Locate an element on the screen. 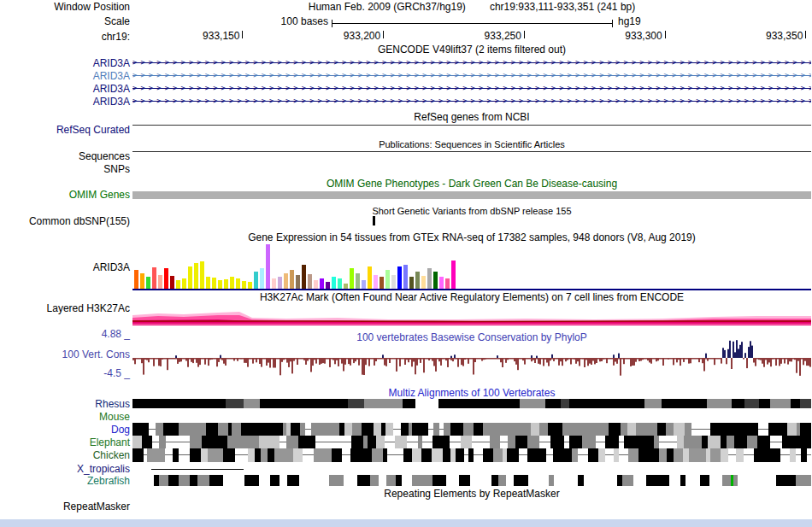  ruler-tick-label: 933,300 is located at coordinates (643, 36).